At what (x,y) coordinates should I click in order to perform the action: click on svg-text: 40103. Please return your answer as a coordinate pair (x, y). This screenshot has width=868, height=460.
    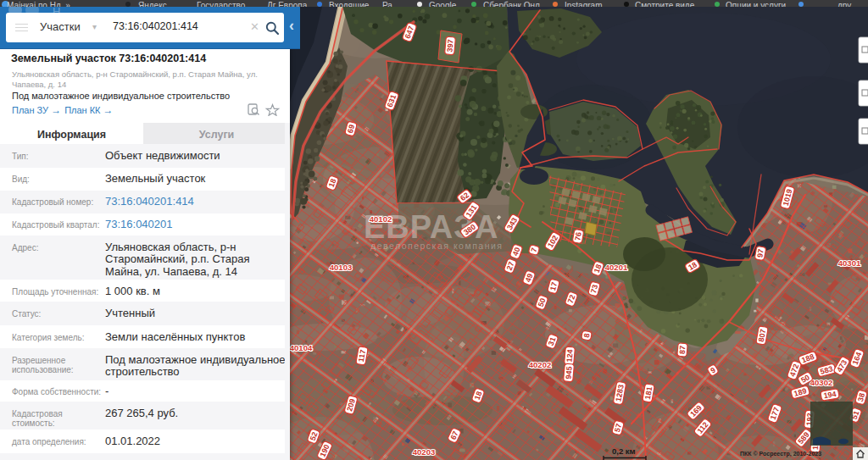
    Looking at the image, I should click on (341, 268).